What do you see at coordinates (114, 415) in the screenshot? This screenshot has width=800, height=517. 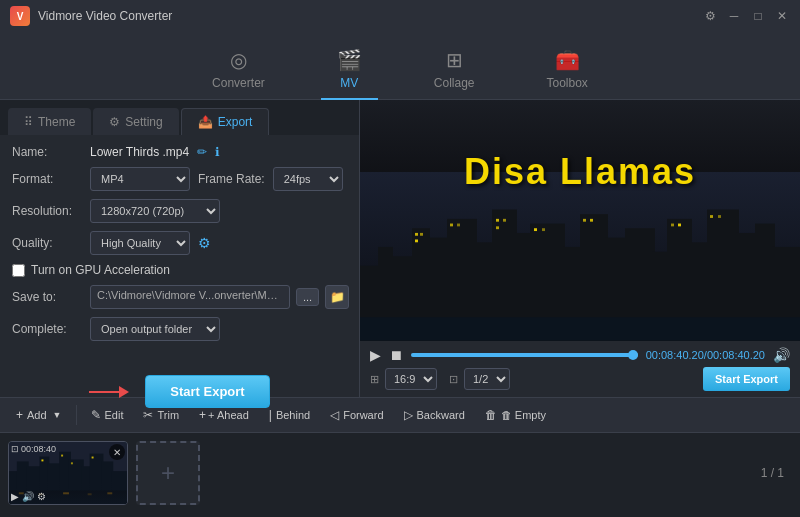 I see `edit-label: Edit` at bounding box center [114, 415].